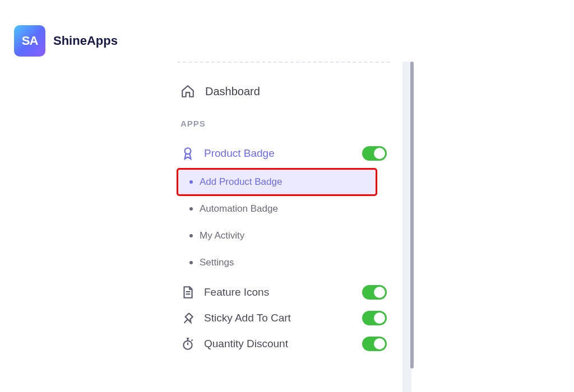 The image size is (574, 392). Describe the element at coordinates (374, 318) in the screenshot. I see `toggle-sticky-add-to-cart` at that location.